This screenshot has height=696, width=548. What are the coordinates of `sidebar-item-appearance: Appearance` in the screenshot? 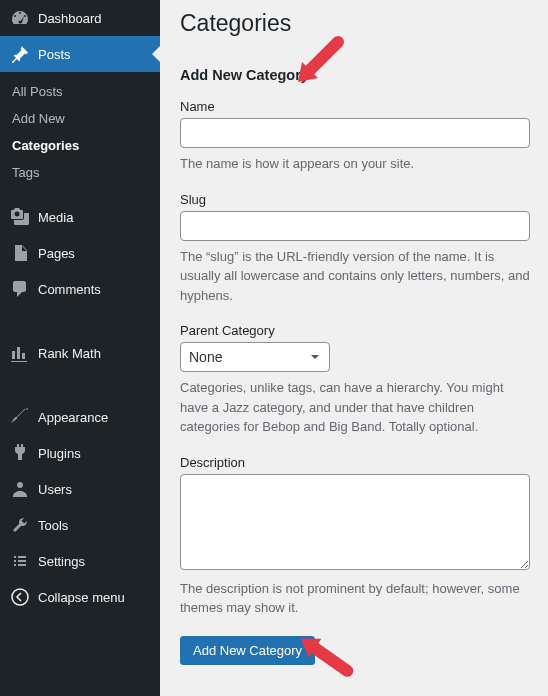 It's located at (80, 417).